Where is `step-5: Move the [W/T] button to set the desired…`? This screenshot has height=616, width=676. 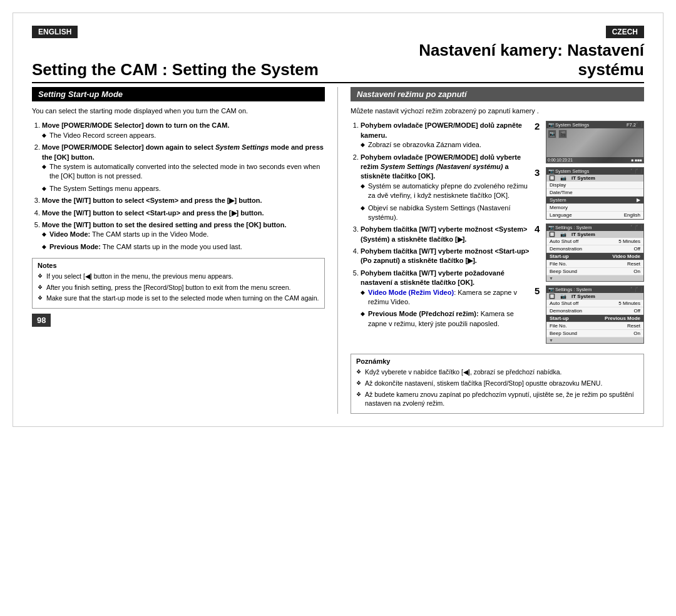
step-5: Move the [W/T] button to set the desired… is located at coordinates (183, 236).